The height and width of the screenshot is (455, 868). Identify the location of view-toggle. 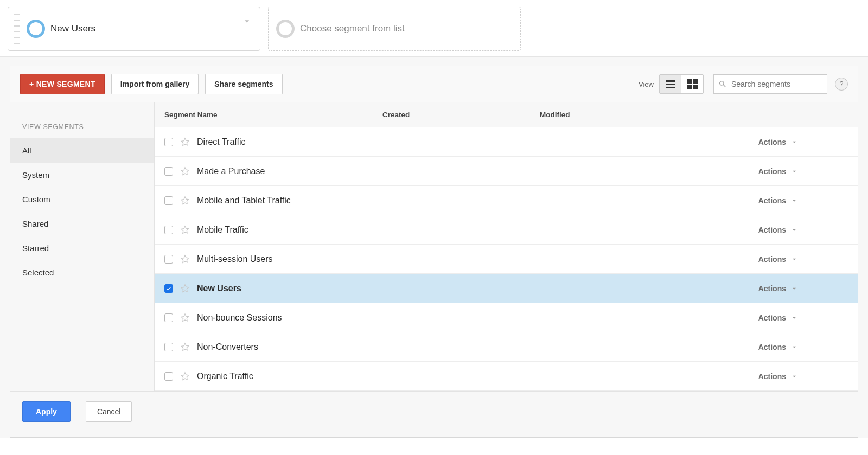
(681, 84).